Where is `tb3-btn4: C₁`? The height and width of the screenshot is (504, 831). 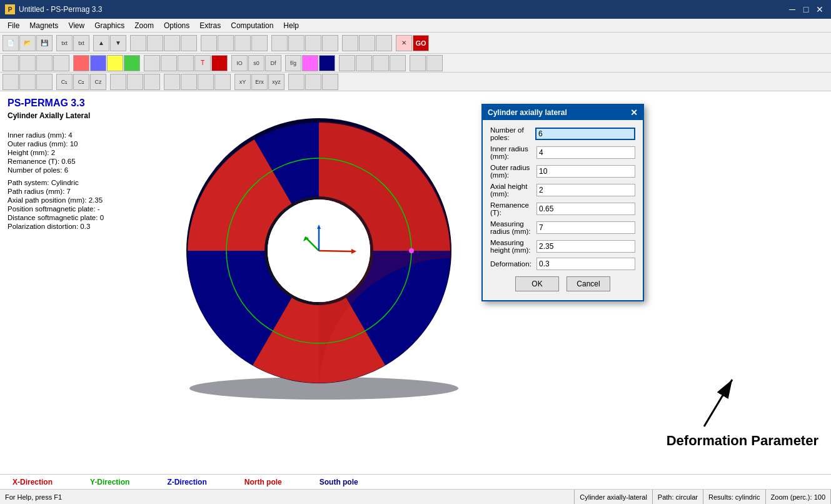
tb3-btn4: C₁ is located at coordinates (64, 82).